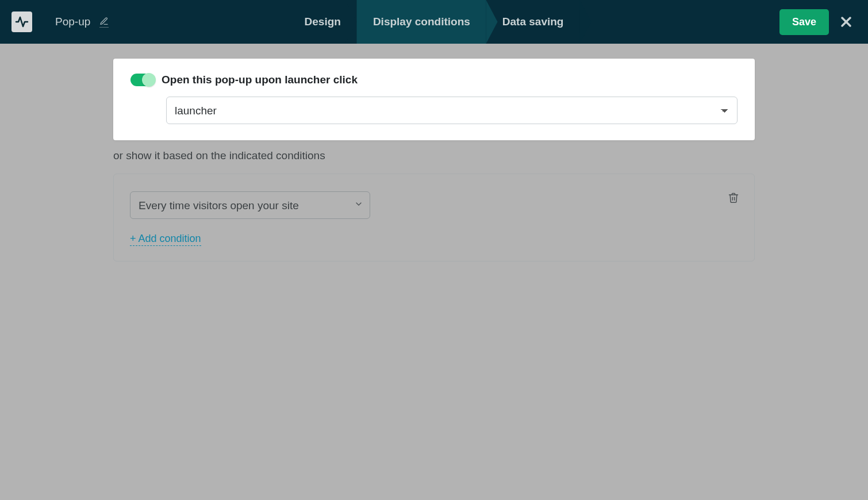  Describe the element at coordinates (434, 99) in the screenshot. I see `launcher-card: Open this pop-up upon launcher click lau…` at that location.